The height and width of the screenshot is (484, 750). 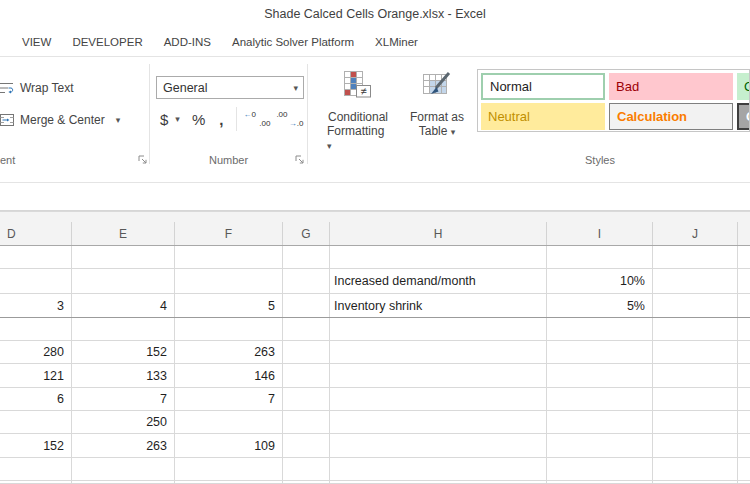 What do you see at coordinates (36, 376) in the screenshot?
I see `cell: 121` at bounding box center [36, 376].